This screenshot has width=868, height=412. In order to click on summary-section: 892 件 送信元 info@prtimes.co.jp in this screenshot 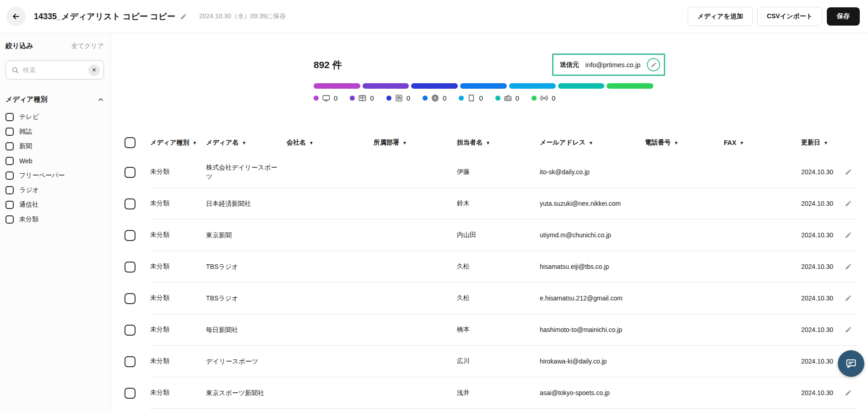, I will do `click(489, 78)`.